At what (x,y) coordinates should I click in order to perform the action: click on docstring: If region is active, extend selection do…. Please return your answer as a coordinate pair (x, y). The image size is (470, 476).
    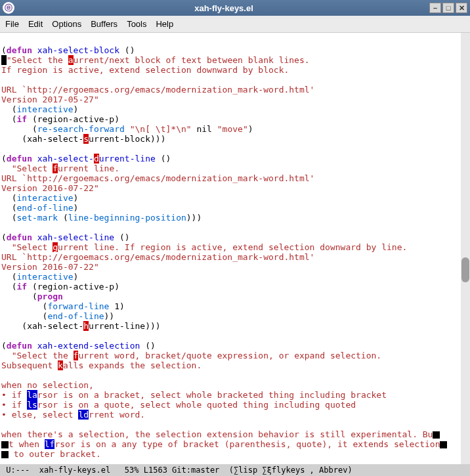
    Looking at the image, I should click on (145, 70).